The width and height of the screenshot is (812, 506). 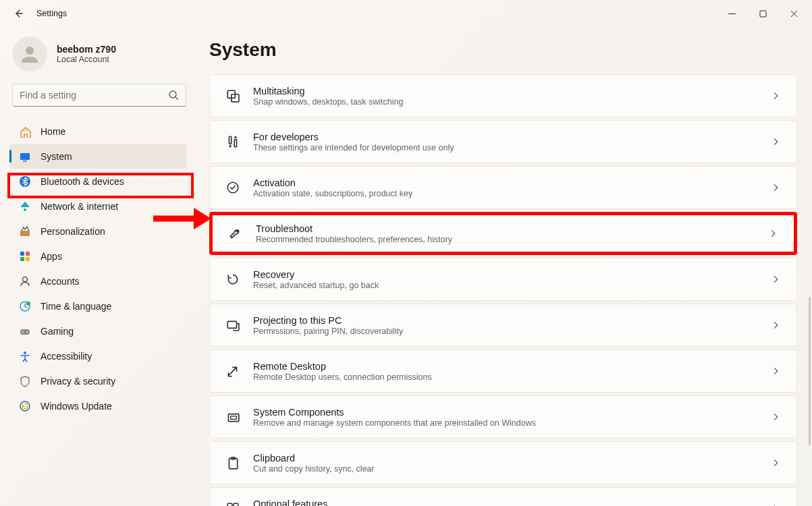 I want to click on privacy-icon, so click(x=25, y=381).